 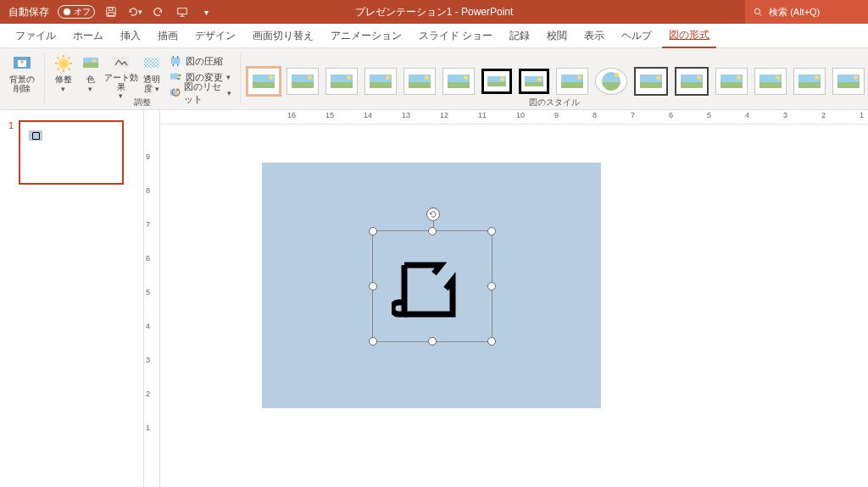 What do you see at coordinates (36, 36) in the screenshot?
I see `tab-file: ファイル` at bounding box center [36, 36].